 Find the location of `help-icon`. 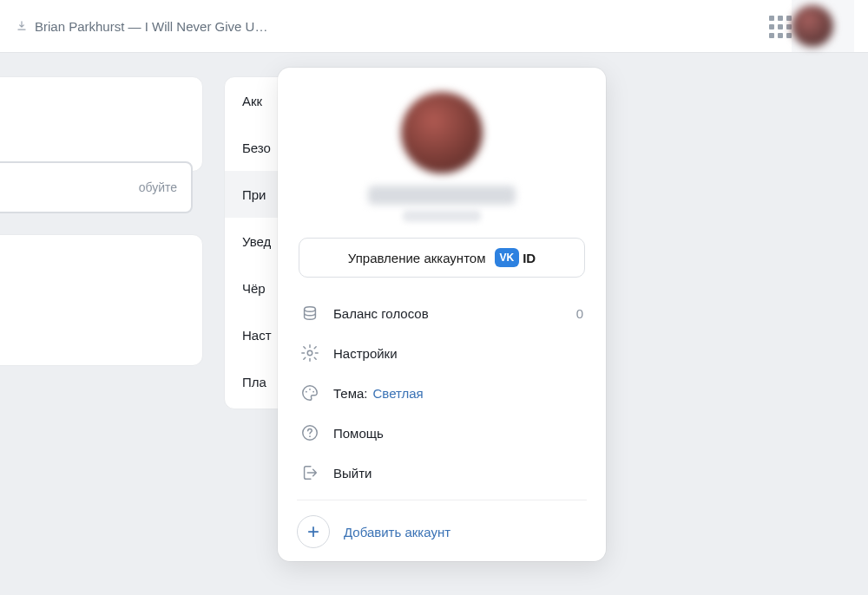

help-icon is located at coordinates (310, 433).